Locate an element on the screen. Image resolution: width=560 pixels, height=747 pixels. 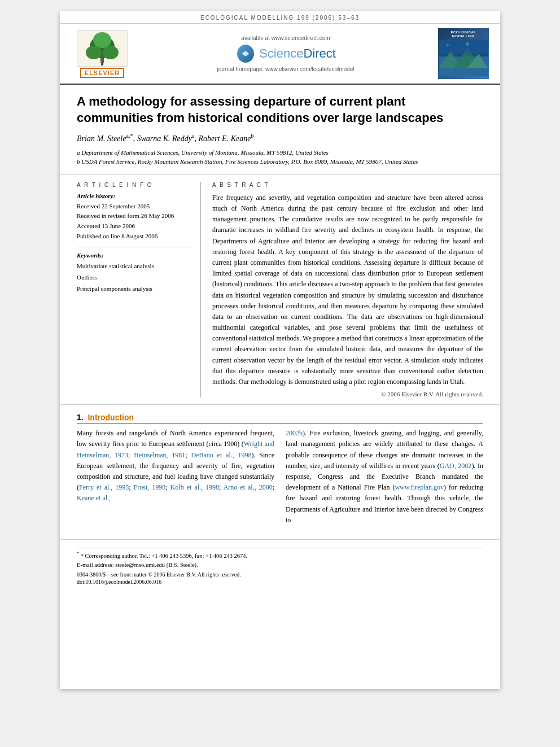
keyword-3: Principal components analysis is located at coordinates (134, 289).